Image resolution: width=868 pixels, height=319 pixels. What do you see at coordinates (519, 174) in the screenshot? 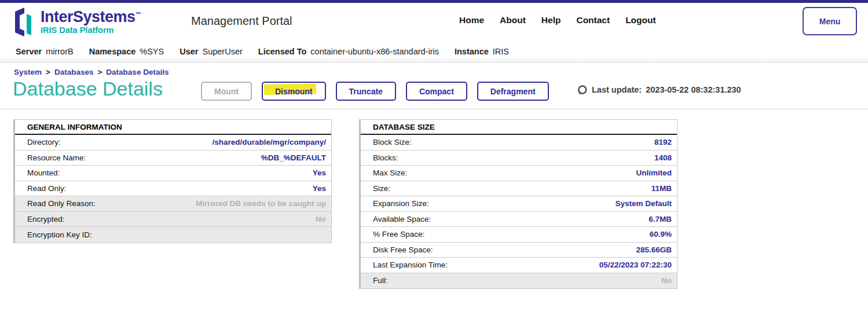
I see `table-row: Max Size: Unlimited` at bounding box center [519, 174].